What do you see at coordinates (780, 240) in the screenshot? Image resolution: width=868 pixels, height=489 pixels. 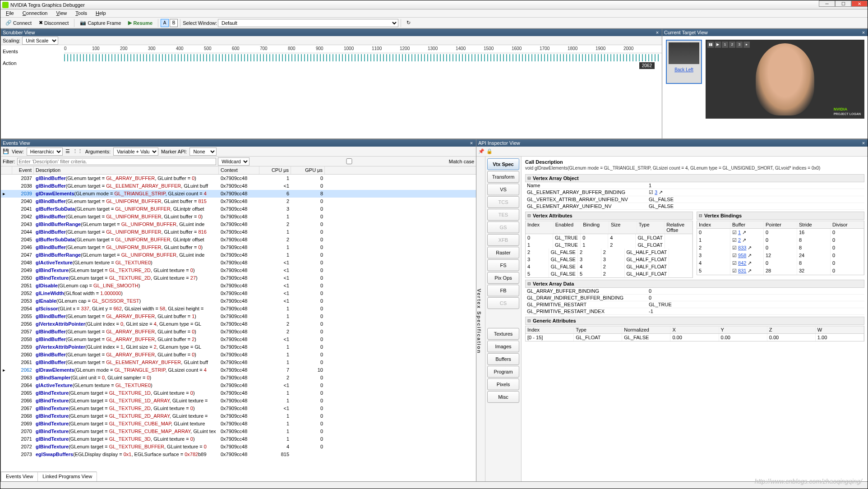 I see `table-row: 1☑ 2 ↗080` at bounding box center [780, 240].